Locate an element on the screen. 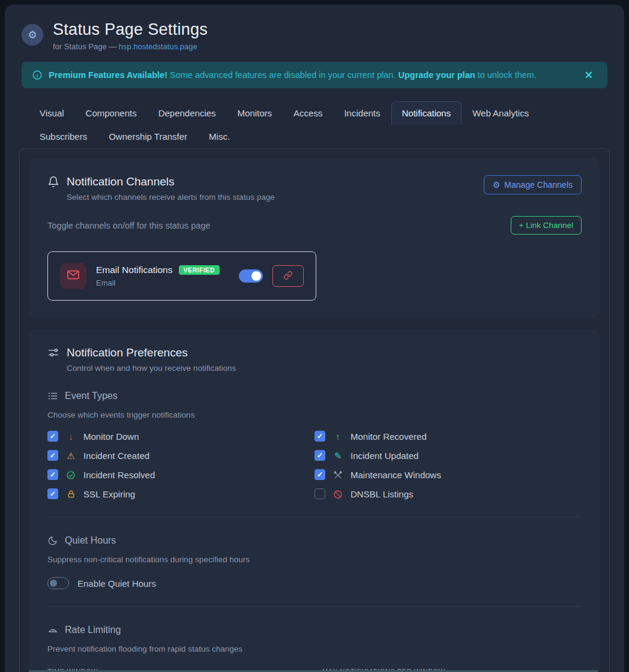  channel-type: Email is located at coordinates (158, 283).